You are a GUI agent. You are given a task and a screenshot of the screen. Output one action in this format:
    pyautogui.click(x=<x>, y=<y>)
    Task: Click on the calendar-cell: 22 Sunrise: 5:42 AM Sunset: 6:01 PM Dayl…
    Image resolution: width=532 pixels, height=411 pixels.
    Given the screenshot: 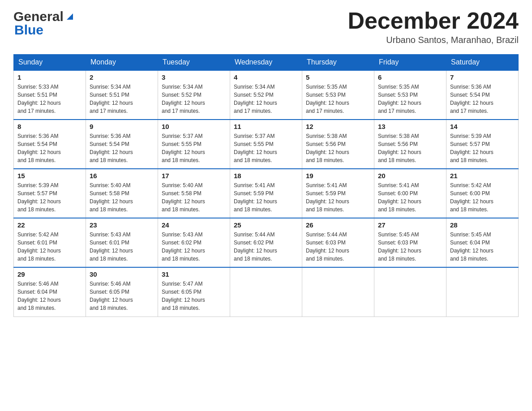 What is the action you would take?
    pyautogui.click(x=50, y=243)
    